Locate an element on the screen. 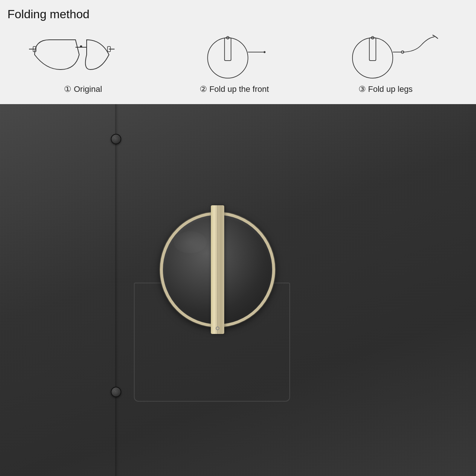 The height and width of the screenshot is (476, 476). diagram-label-fold-legs: ③ Fold up legs is located at coordinates (386, 89).